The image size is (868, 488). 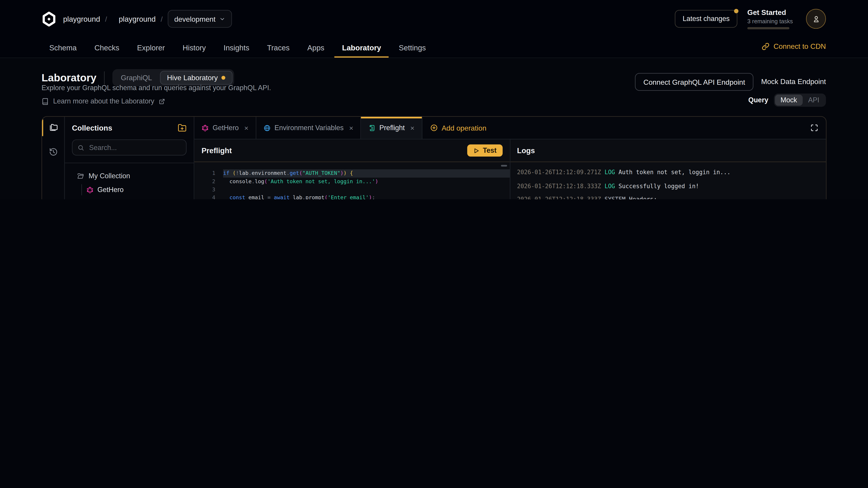 I want to click on query-mode-mock: Mock, so click(x=788, y=100).